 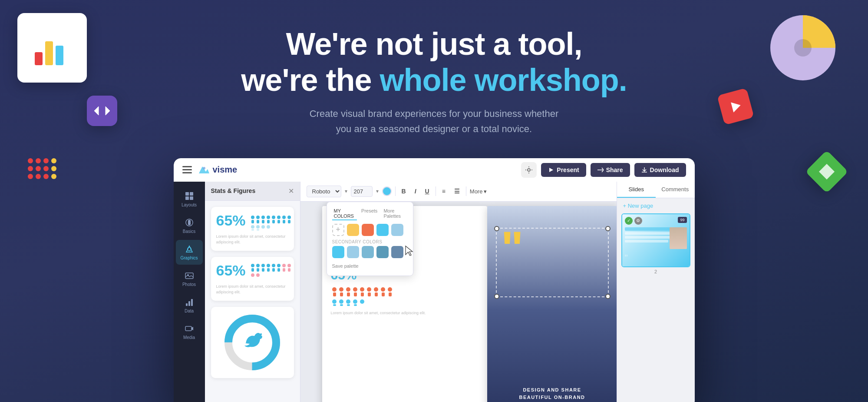 What do you see at coordinates (427, 191) in the screenshot?
I see `underline-button: U` at bounding box center [427, 191].